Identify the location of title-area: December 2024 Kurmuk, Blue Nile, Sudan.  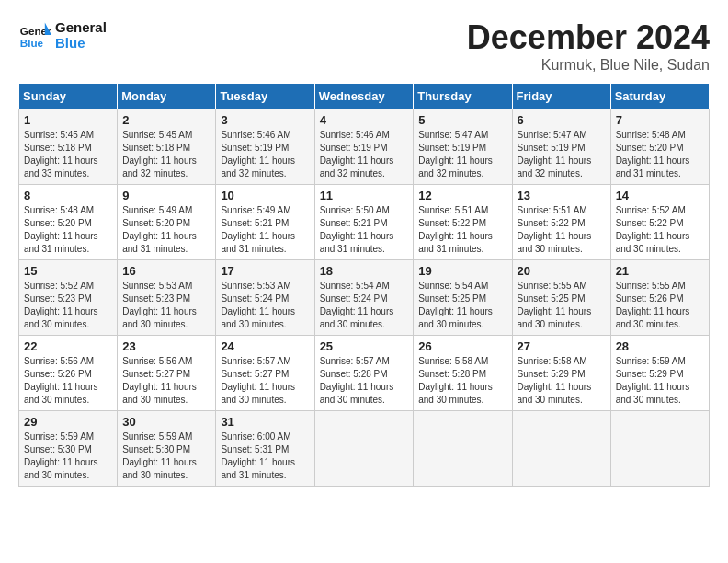
(588, 46).